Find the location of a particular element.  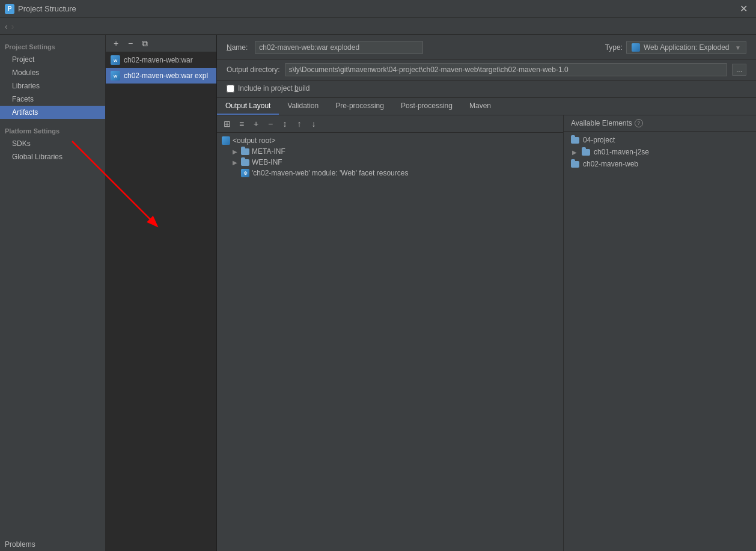

available-item-ch02: ch02-maven-web is located at coordinates (660, 164).